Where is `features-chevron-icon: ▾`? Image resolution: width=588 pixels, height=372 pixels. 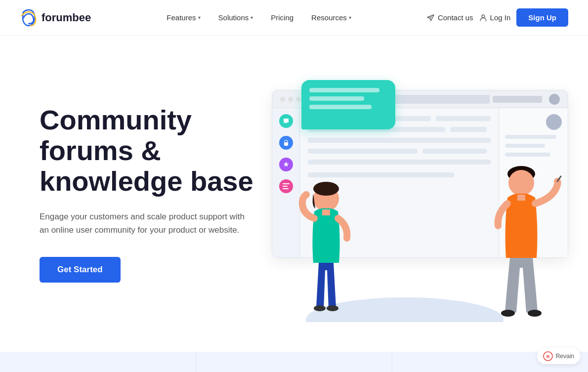
features-chevron-icon: ▾ is located at coordinates (200, 18).